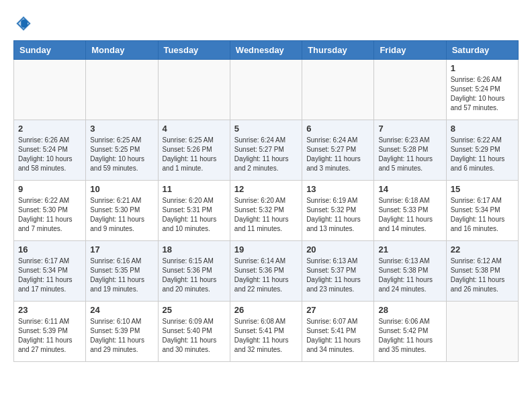 The image size is (532, 411). Describe the element at coordinates (410, 336) in the screenshot. I see `day-info: Sunrise: 6:06 AM Sunset: 5:42 PM Dayligh…` at that location.